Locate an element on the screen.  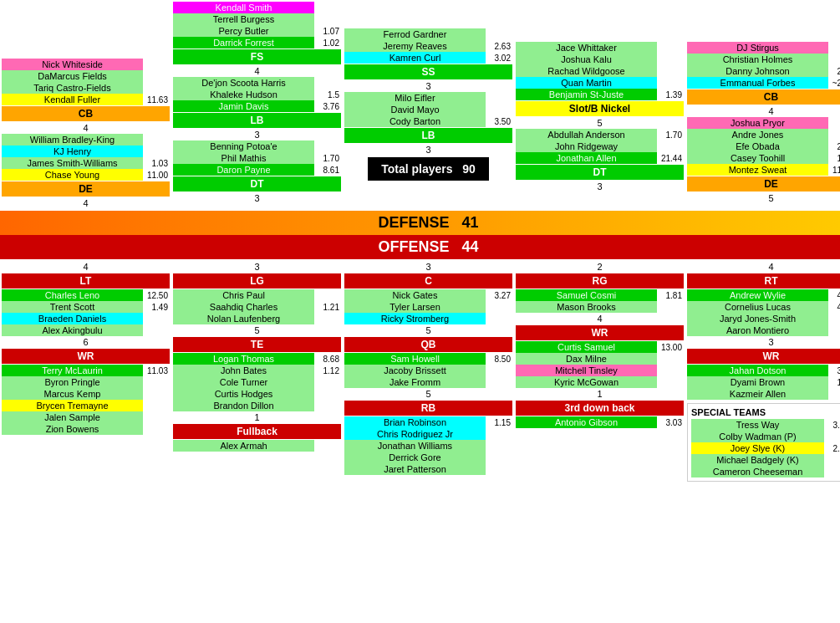
player-row: Nick Whiteside is located at coordinates (85, 64).